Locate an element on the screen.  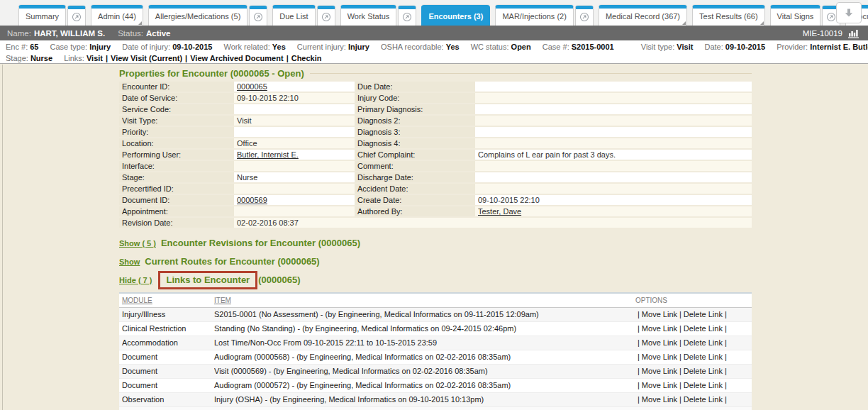
table-row: Accommodation Lost Time/Non-Occ From 09-… is located at coordinates (435, 343).